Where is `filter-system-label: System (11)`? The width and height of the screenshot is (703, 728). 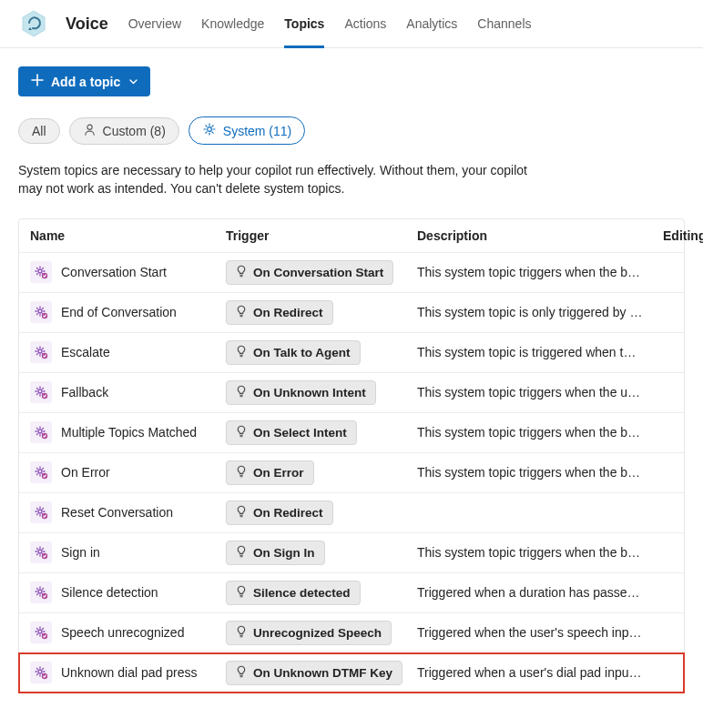
filter-system-label: System (11) is located at coordinates (257, 131).